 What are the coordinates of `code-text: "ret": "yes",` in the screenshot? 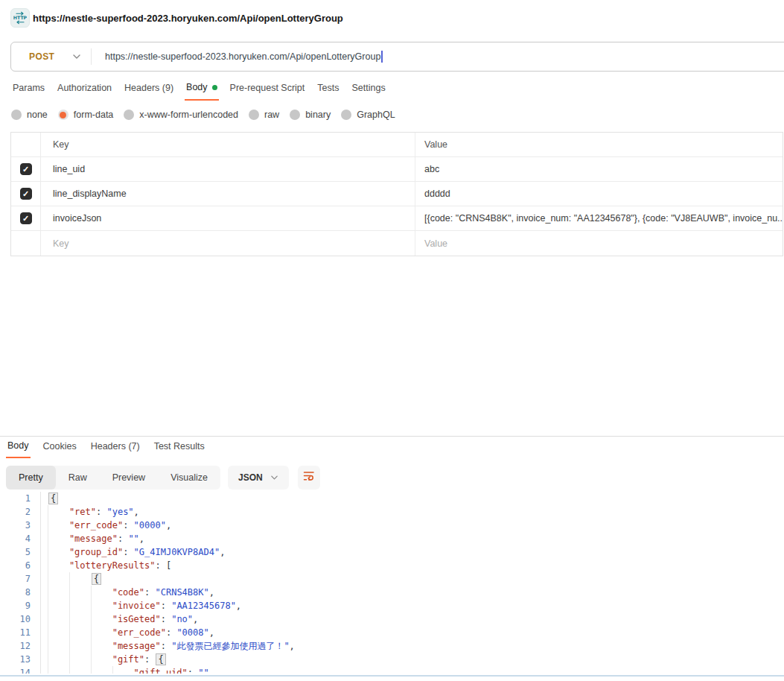 It's located at (90, 512).